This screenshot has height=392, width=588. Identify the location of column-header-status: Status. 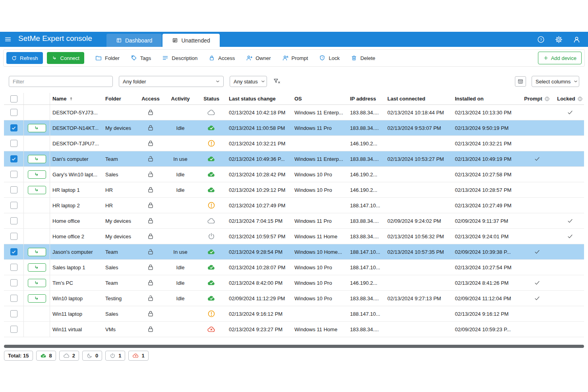
(211, 98).